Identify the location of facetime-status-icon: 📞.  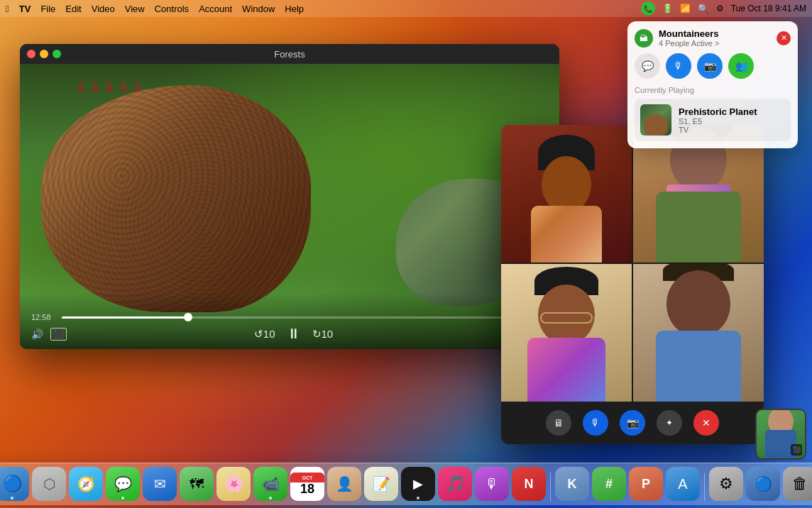
(648, 9).